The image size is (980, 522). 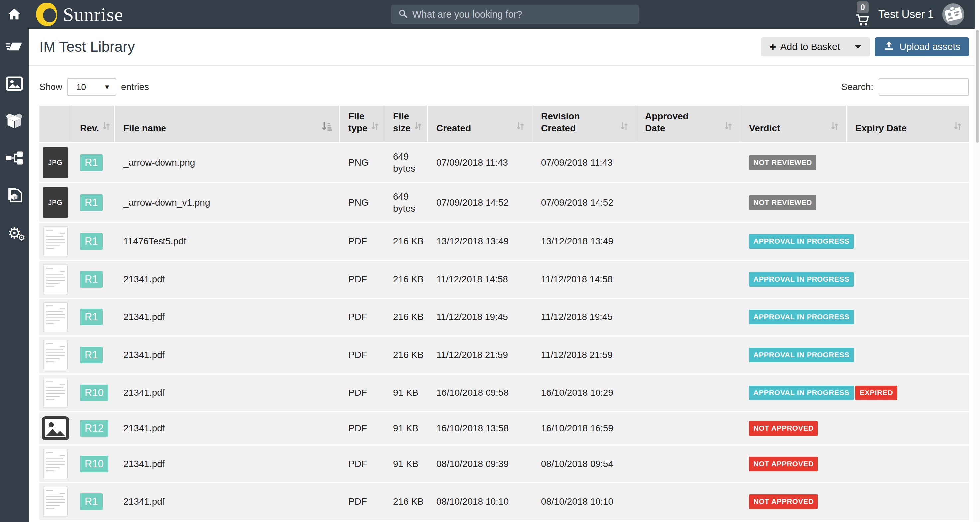 I want to click on asset-row: R1221341.pdfPDF91 KB16/10/2018 13:5816/1…, so click(x=504, y=429).